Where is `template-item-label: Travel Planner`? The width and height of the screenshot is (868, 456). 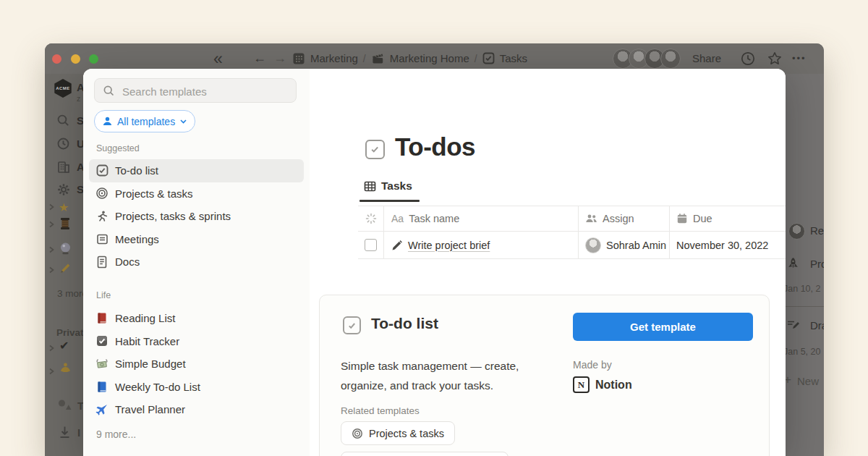
template-item-label: Travel Planner is located at coordinates (150, 410).